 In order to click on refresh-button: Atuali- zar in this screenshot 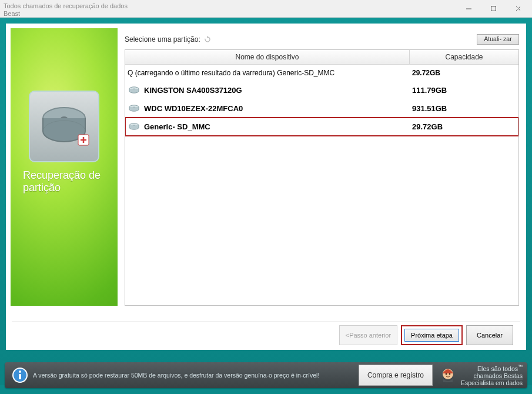, I will do `click(498, 39)`.